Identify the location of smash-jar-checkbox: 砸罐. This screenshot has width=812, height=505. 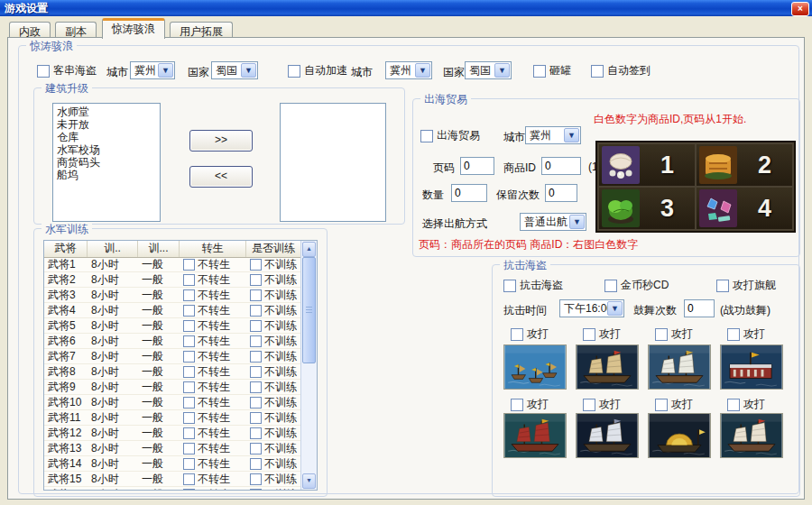
(552, 70).